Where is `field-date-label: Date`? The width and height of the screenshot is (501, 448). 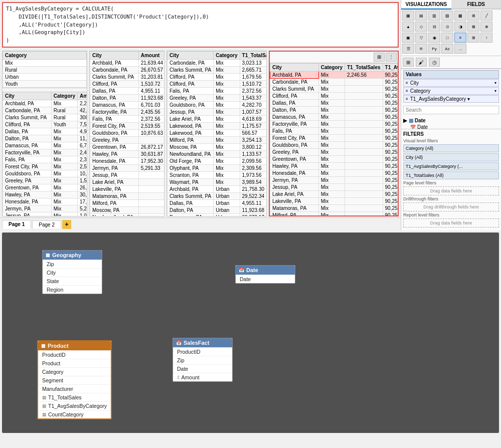 field-date-label: Date is located at coordinates (422, 126).